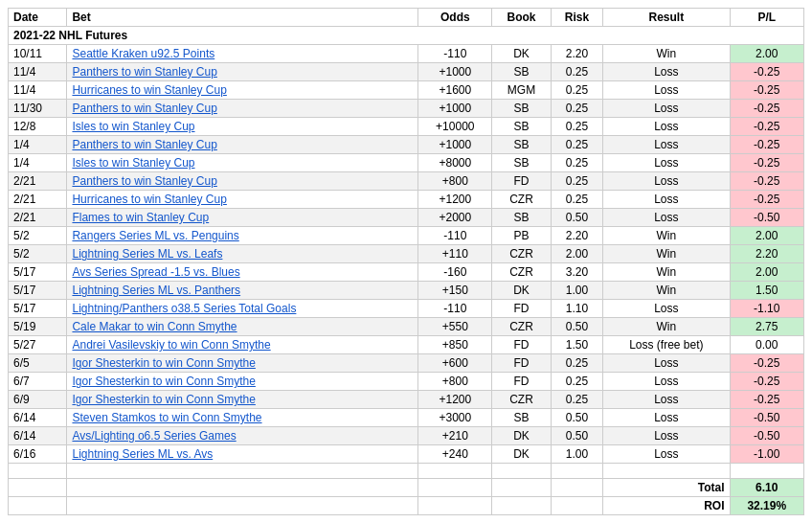 Image resolution: width=812 pixels, height=523 pixels. I want to click on total-label: Total, so click(666, 489).